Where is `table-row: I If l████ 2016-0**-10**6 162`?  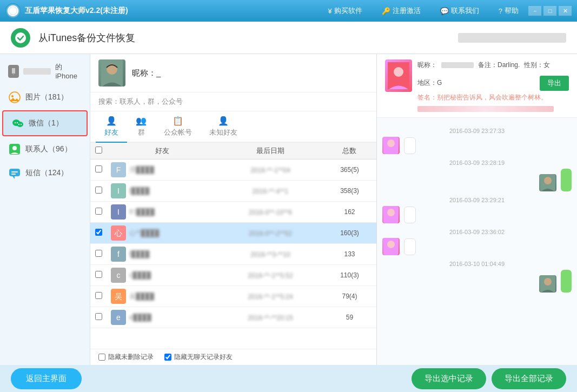 table-row: I If l████ 2016-0**-10**6 162 is located at coordinates (234, 212).